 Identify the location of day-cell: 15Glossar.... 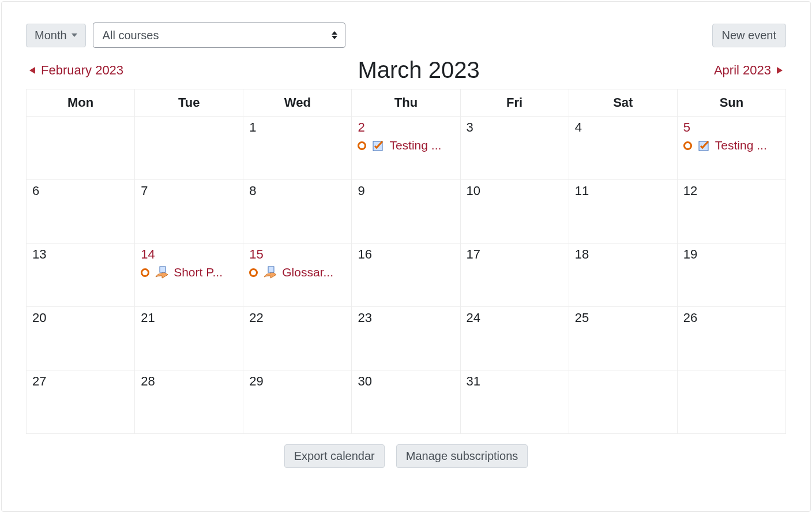
(298, 275).